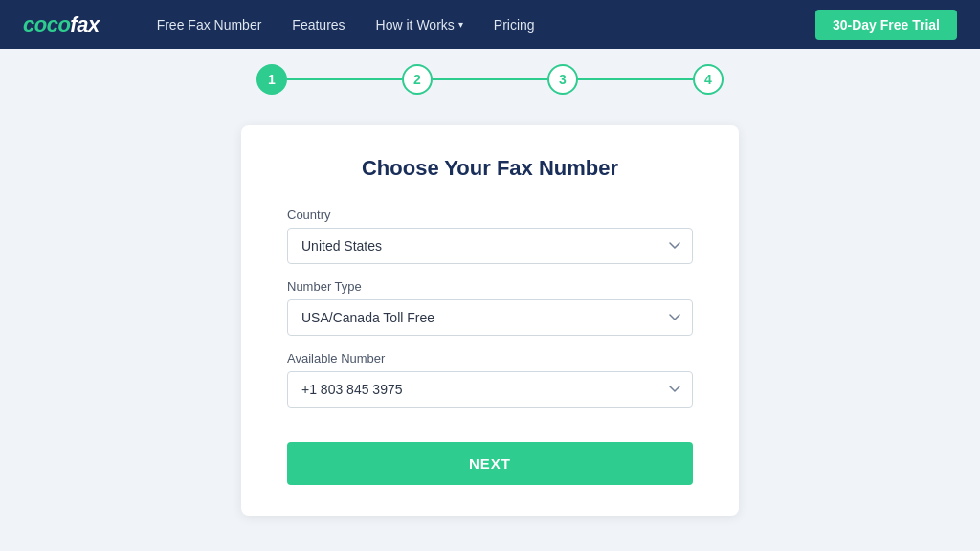  Describe the element at coordinates (708, 79) in the screenshot. I see `step-4: 4` at that location.